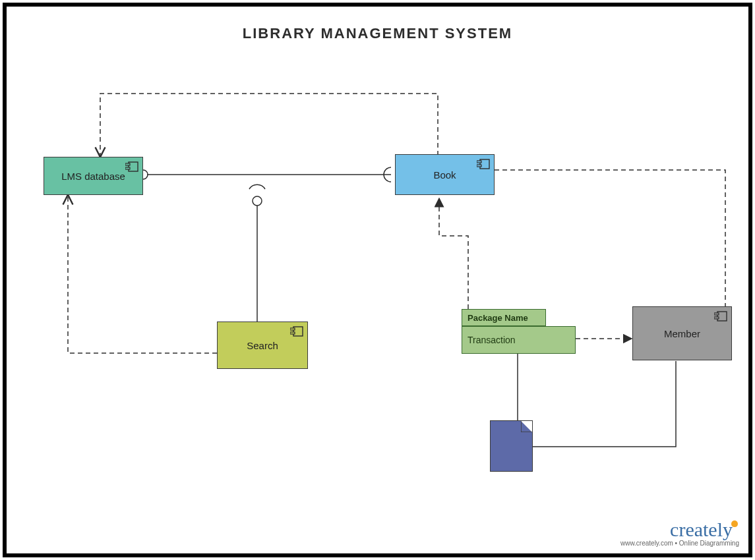  Describe the element at coordinates (504, 318) in the screenshot. I see `package-tab: Package Name` at that location.